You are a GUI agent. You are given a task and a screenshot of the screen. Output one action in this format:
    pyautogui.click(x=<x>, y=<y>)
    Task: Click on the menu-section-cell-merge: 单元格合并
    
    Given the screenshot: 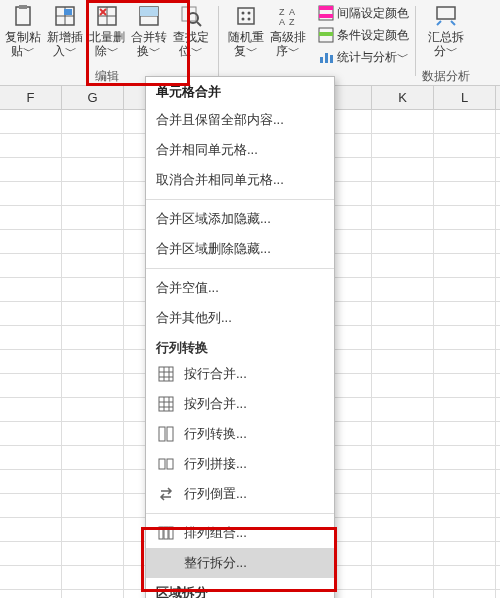 What is the action you would take?
    pyautogui.click(x=240, y=91)
    